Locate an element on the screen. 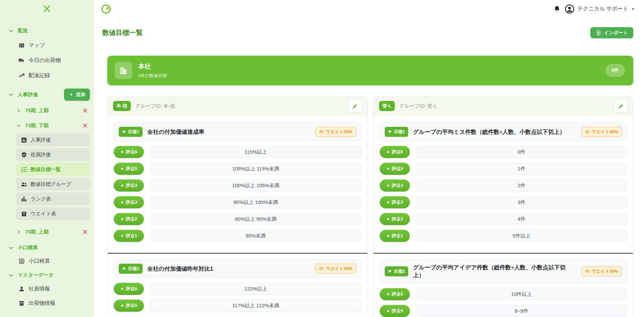 The image size is (644, 317). sidebar-item-numeric-targets: 123 数値目標一覧 is located at coordinates (53, 169).